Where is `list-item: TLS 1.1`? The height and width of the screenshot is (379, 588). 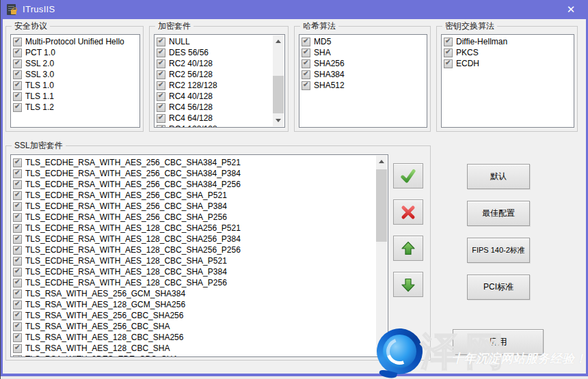
list-item: TLS 1.1 is located at coordinates (76, 96).